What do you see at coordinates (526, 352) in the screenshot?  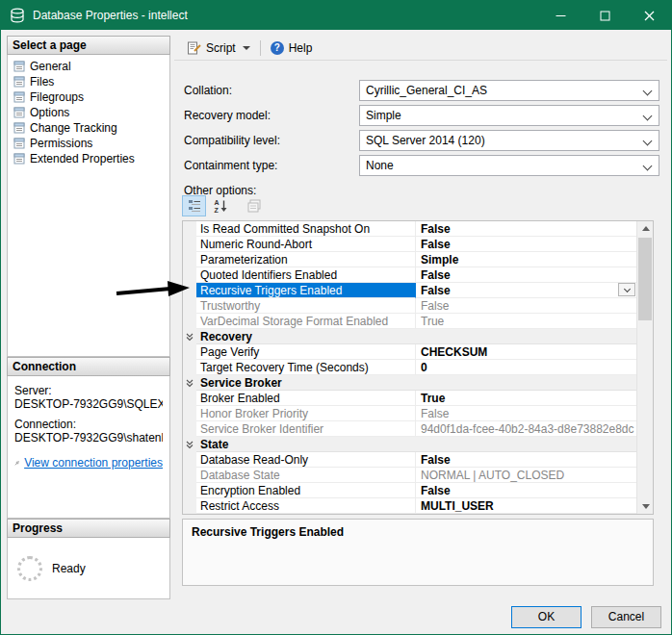 I see `property-value: CHECKSUM` at bounding box center [526, 352].